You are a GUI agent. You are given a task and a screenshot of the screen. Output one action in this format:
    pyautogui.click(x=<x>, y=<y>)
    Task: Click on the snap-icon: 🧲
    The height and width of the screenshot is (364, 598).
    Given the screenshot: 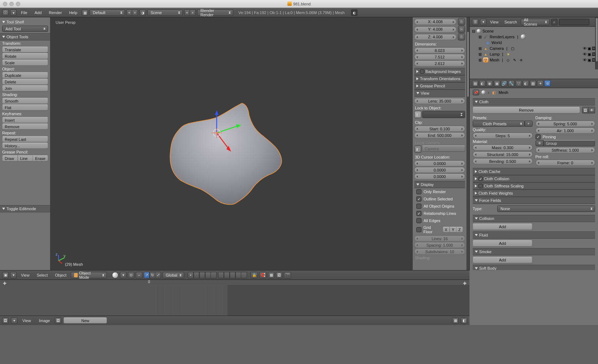 What is the action you would take?
    pyautogui.click(x=263, y=275)
    